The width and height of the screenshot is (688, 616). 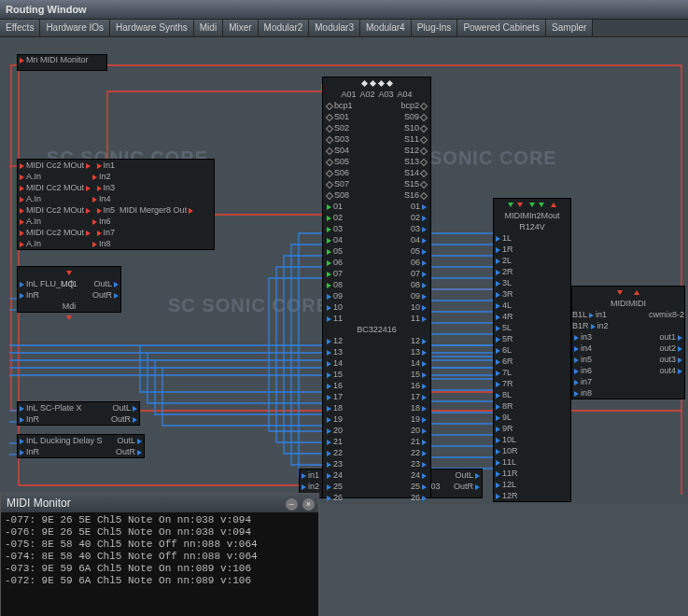 What do you see at coordinates (241, 28) in the screenshot?
I see `tab-mixer: Mixer` at bounding box center [241, 28].